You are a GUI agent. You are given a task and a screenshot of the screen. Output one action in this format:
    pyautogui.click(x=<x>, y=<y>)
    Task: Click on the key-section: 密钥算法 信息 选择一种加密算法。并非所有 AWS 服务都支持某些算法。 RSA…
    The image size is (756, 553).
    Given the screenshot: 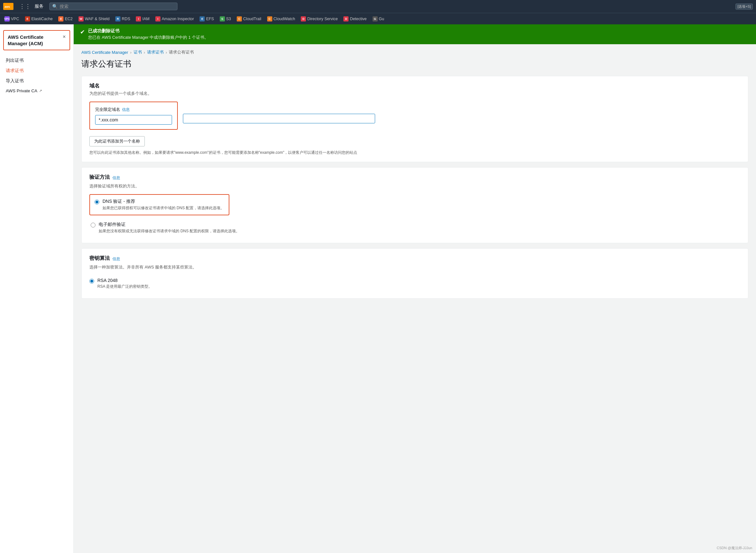 What is the action you would take?
    pyautogui.click(x=415, y=273)
    